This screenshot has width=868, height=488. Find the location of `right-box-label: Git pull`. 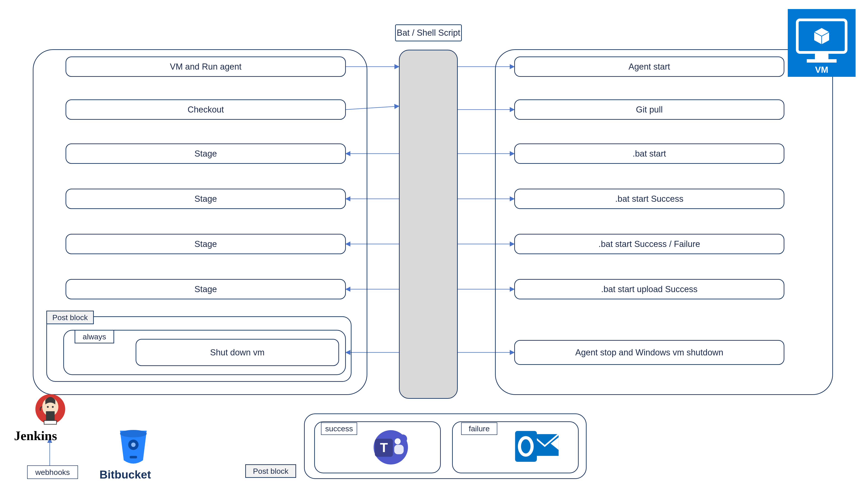

right-box-label: Git pull is located at coordinates (649, 110).